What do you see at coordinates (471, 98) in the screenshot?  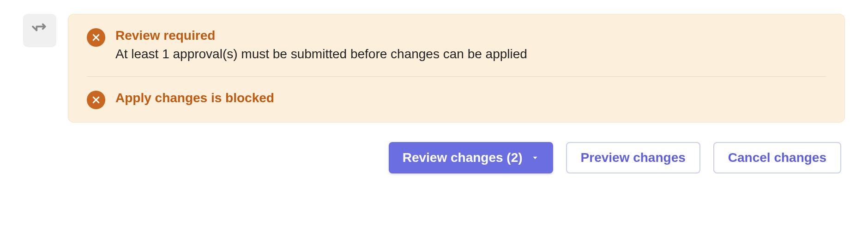 I see `alert-content: Apply changes is blocked` at bounding box center [471, 98].